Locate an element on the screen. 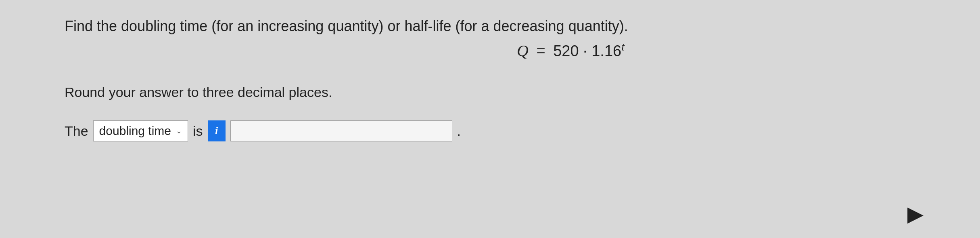 The height and width of the screenshot is (238, 980). equation-display: Q = 520 · 1.16t is located at coordinates (570, 50).